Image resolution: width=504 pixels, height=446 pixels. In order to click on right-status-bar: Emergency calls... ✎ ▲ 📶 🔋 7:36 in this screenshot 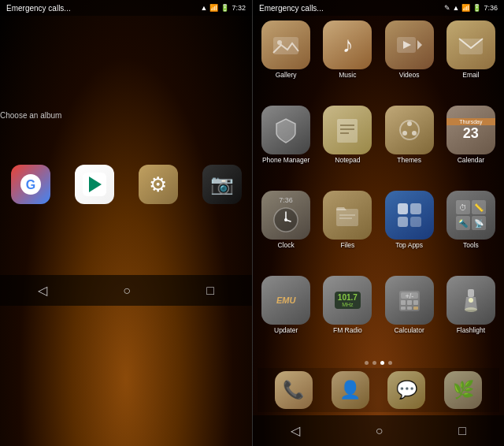, I will do `click(378, 8)`.